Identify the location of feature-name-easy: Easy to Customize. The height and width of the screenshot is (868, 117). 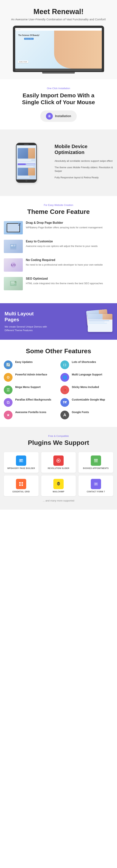
(62, 241).